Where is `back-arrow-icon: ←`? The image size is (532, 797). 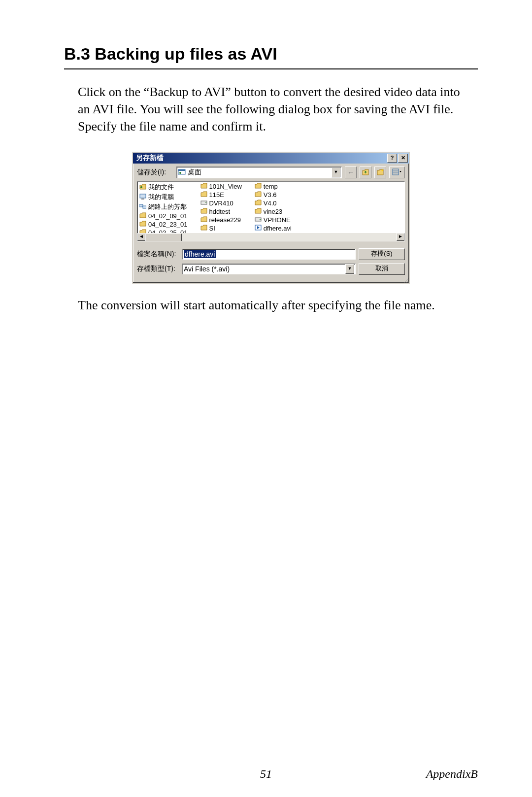
back-arrow-icon: ← is located at coordinates (351, 172).